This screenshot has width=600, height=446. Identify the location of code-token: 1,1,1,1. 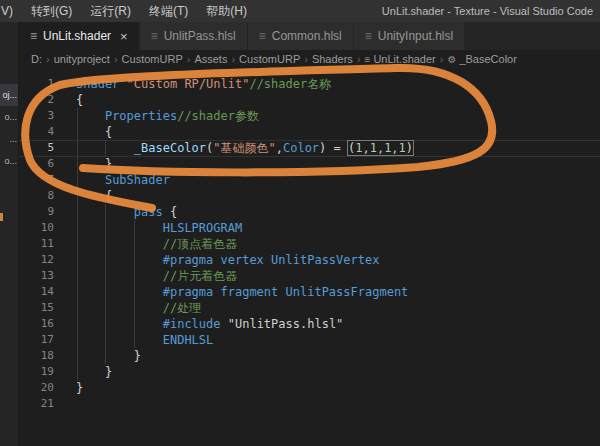
(380, 148).